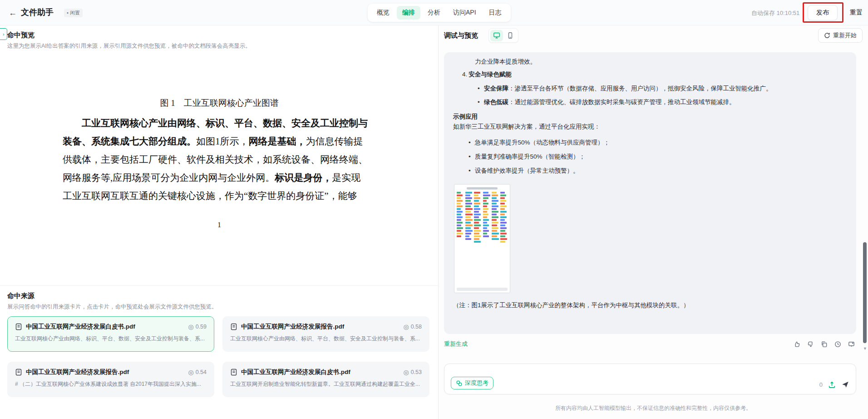 The height and width of the screenshot is (419, 868). Describe the element at coordinates (838, 344) in the screenshot. I see `history-icon` at that location.